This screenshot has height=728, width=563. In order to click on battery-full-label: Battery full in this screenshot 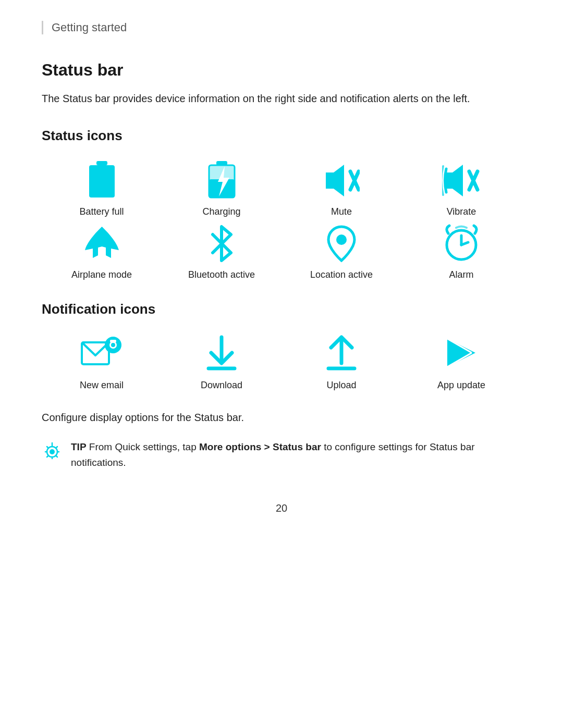, I will do `click(101, 212)`.